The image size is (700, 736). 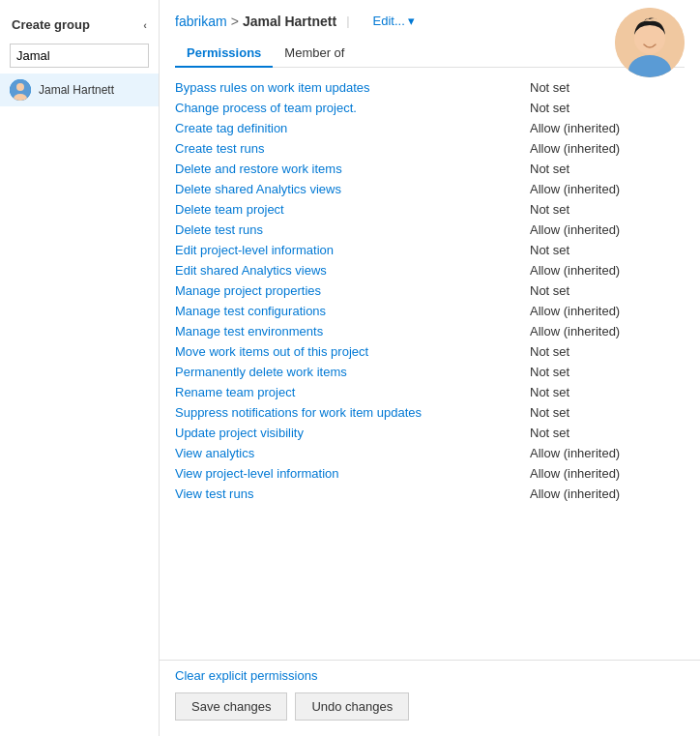 I want to click on edit-button: Edit... ▾, so click(x=394, y=21).